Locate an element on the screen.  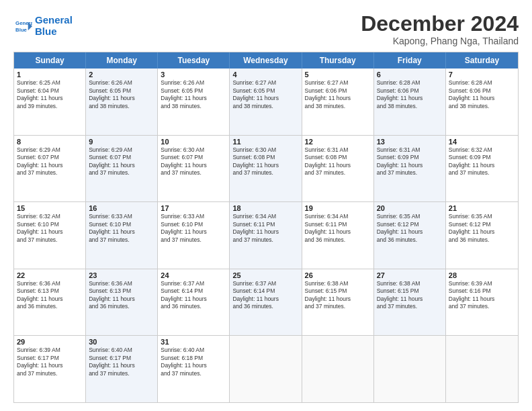
logo-line1: General is located at coordinates (54, 20).